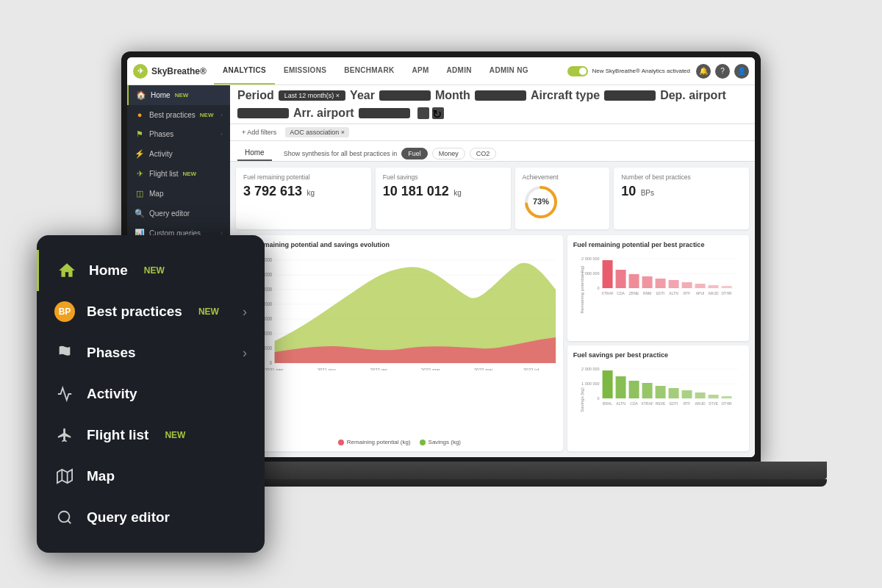  What do you see at coordinates (312, 96) in the screenshot?
I see `period-filter: Last 12 month(s) ×` at bounding box center [312, 96].